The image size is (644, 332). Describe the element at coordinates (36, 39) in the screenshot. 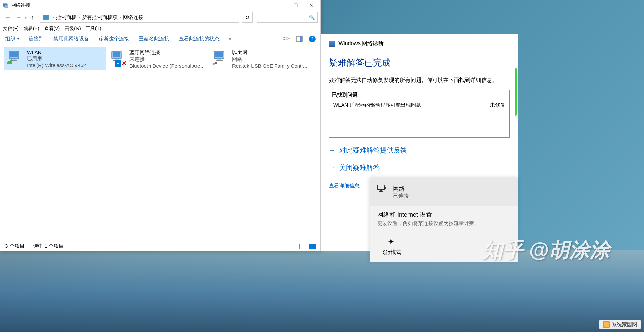

I see `tool-connect: 连接到` at that location.